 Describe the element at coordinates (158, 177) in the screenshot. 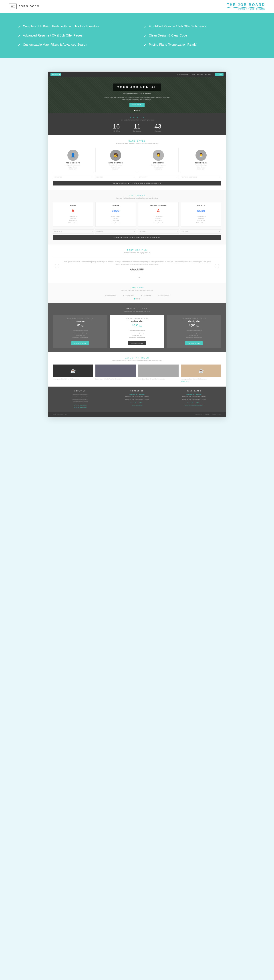

I see `filter-category: CATEGORY▾` at that location.